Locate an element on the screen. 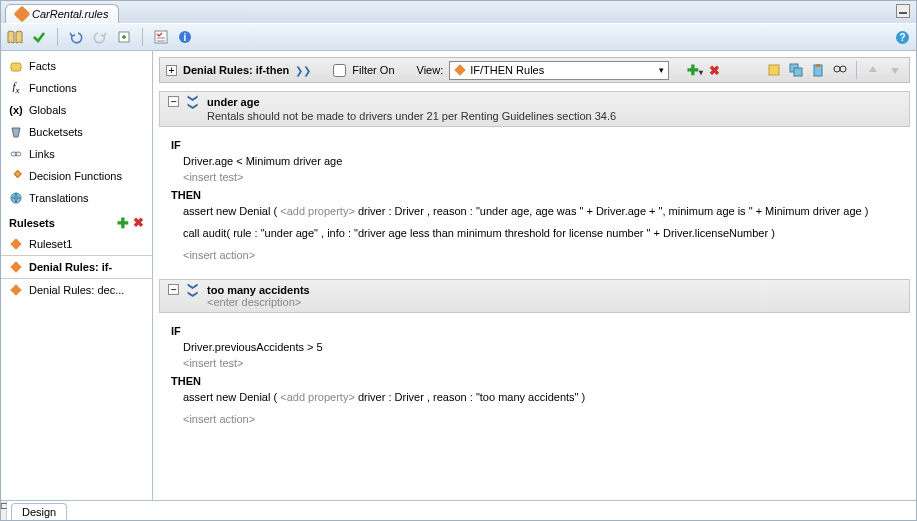 This screenshot has width=917, height=521. delete-ruleset-icon: ✖ is located at coordinates (138, 223).